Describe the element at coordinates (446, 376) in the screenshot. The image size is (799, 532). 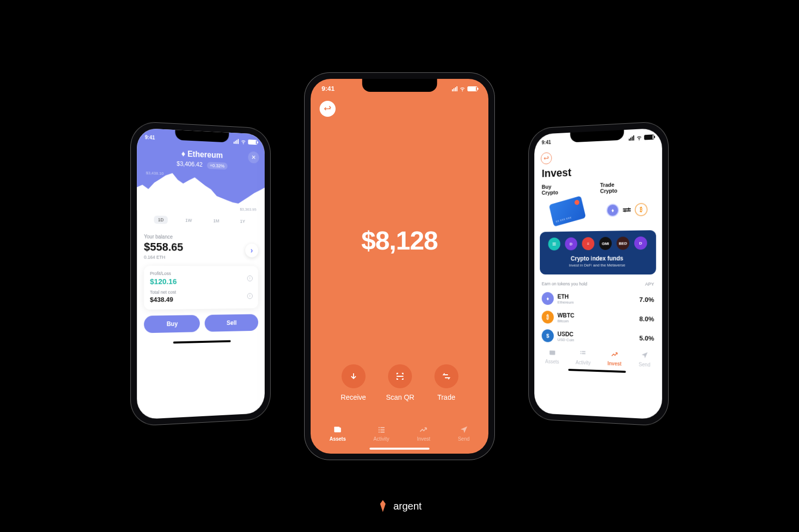
I see `swap-icon` at that location.